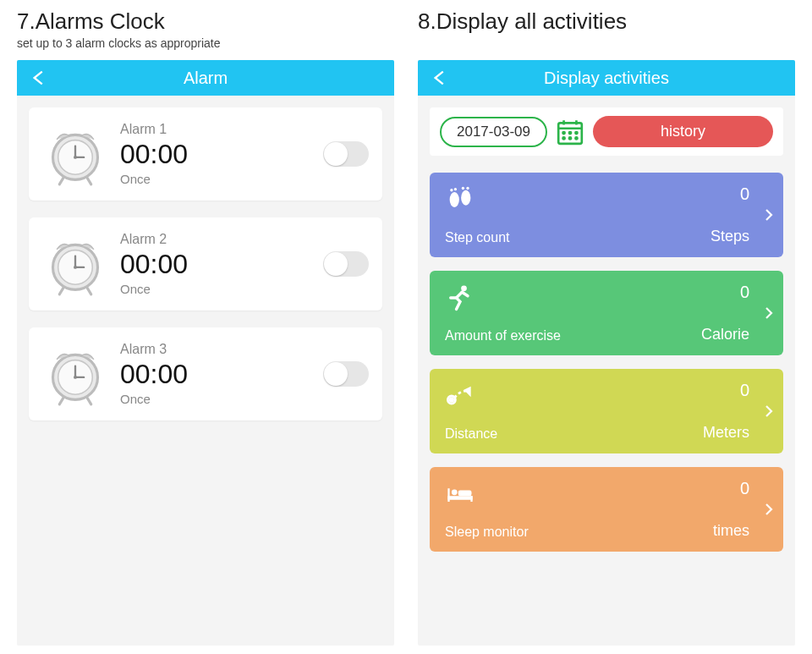  I want to click on bed-icon, so click(460, 494).